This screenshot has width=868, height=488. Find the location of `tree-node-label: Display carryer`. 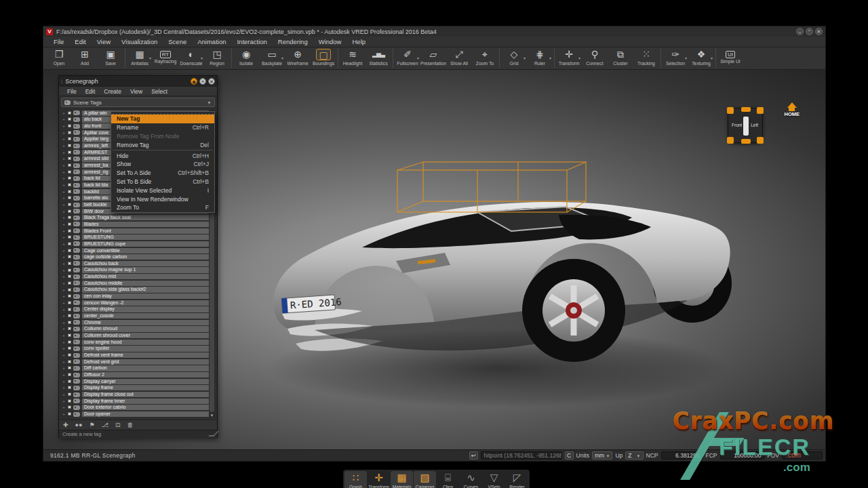

tree-node-label: Display carryer is located at coordinates (146, 382).